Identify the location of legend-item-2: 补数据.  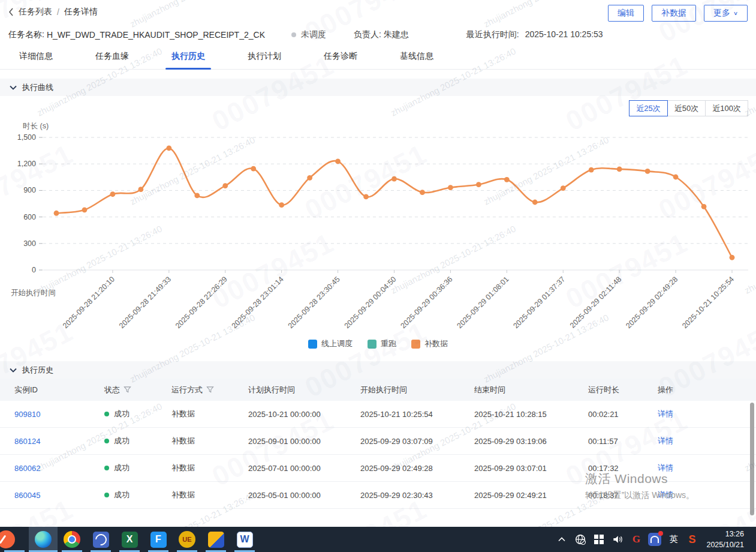
(429, 344).